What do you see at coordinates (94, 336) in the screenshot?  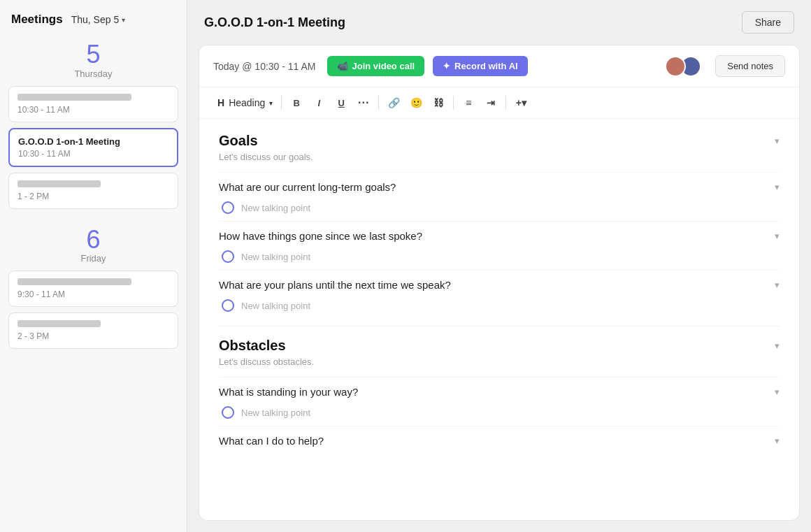 I see `meeting-time: 2 - 3 PM` at bounding box center [94, 336].